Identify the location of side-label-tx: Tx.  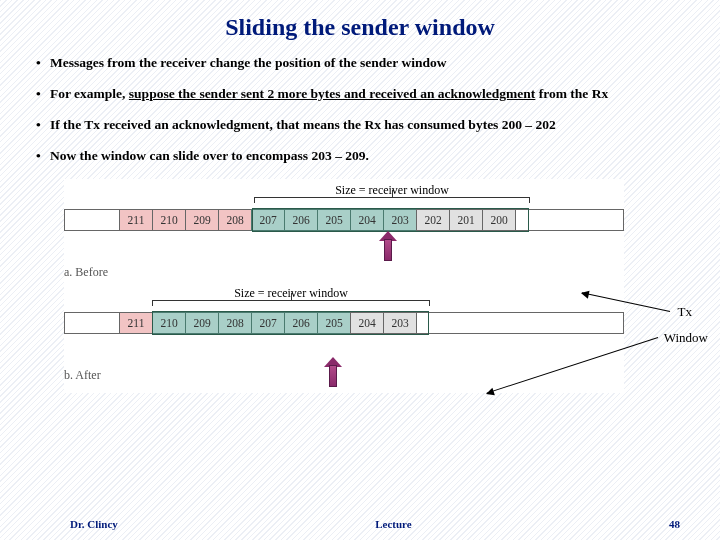
(685, 312).